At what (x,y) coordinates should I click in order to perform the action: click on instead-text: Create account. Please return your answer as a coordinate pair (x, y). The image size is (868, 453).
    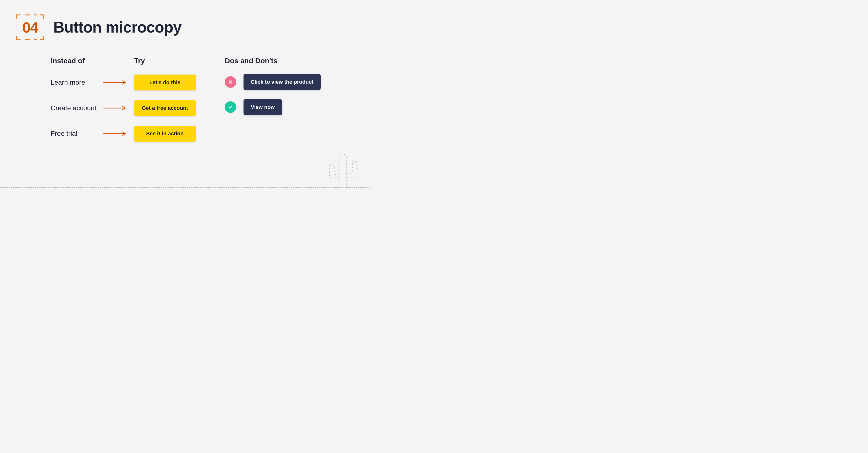
    Looking at the image, I should click on (73, 108).